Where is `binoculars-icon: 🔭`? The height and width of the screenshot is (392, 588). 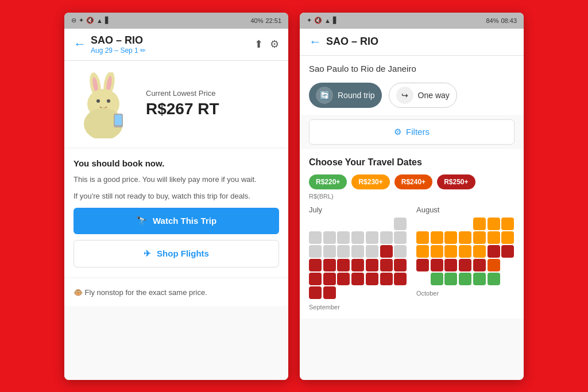 binoculars-icon: 🔭 is located at coordinates (141, 221).